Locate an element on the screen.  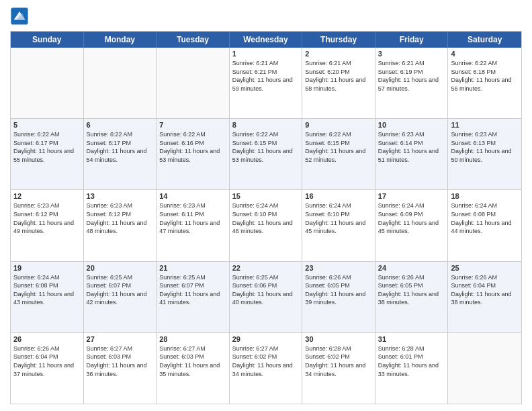
day-info: Sunrise: 6:23 AM Sunset: 6:14 PM Dayligh… is located at coordinates (412, 147).